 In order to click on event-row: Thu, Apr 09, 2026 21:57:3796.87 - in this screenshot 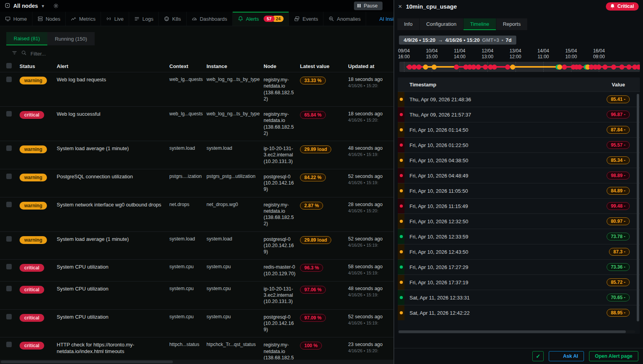, I will do `click(519, 114)`.